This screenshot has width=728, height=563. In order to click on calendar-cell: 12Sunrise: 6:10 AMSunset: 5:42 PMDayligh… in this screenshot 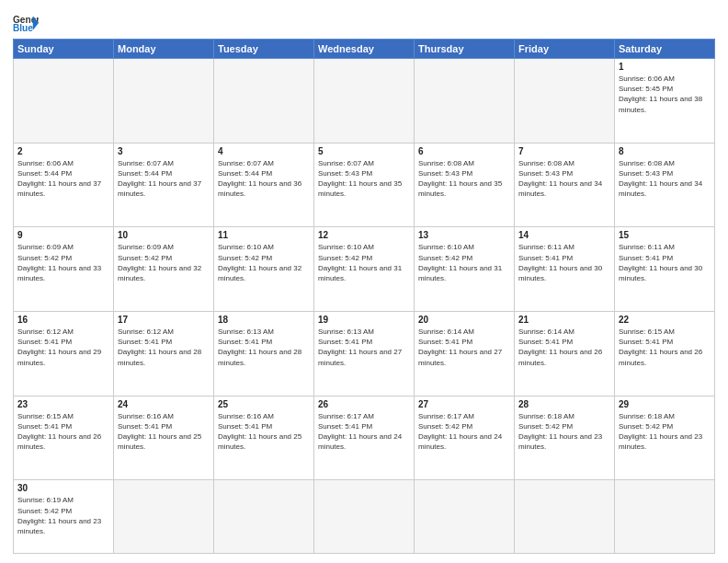, I will do `click(364, 270)`.